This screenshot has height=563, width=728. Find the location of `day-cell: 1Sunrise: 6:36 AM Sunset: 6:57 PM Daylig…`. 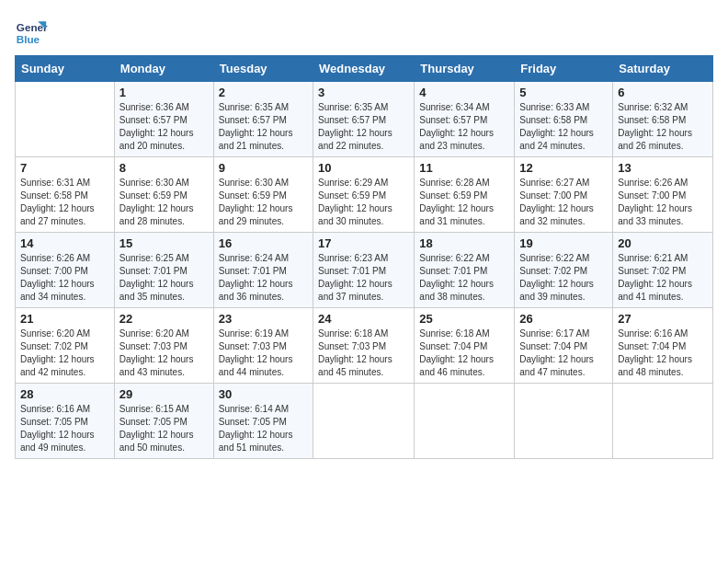

day-cell: 1Sunrise: 6:36 AM Sunset: 6:57 PM Daylig… is located at coordinates (164, 120).